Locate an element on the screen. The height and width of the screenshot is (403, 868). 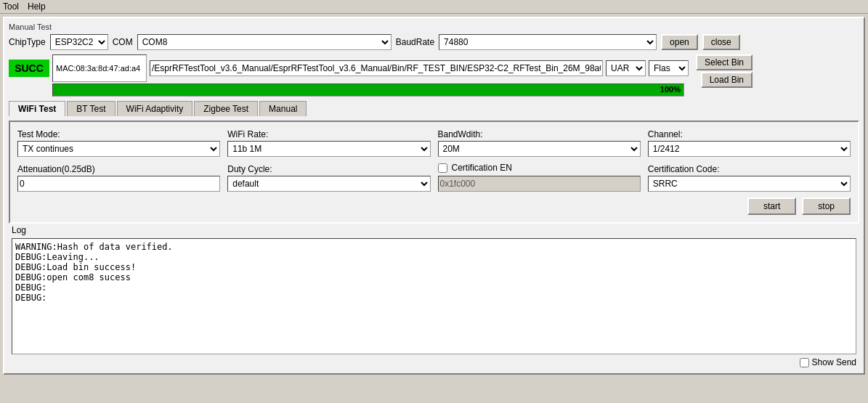
stop-button: stop is located at coordinates (827, 206).